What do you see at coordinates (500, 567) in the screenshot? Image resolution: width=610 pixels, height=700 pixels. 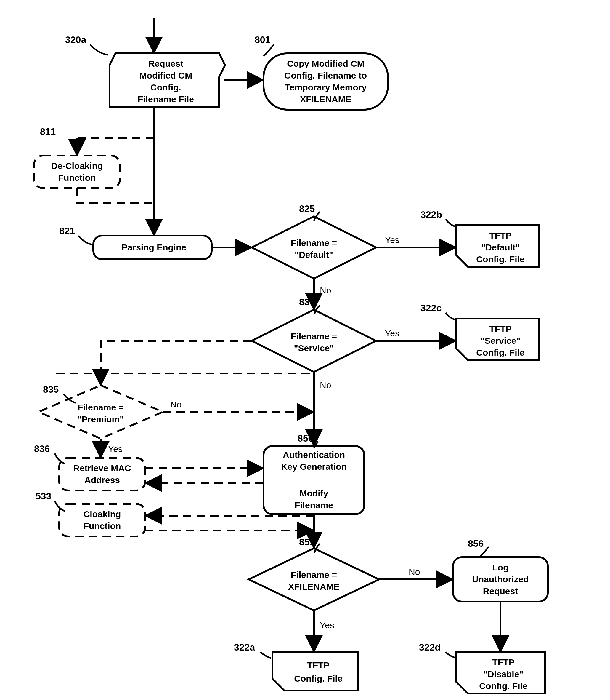 I see `n856-l1: Log` at bounding box center [500, 567].